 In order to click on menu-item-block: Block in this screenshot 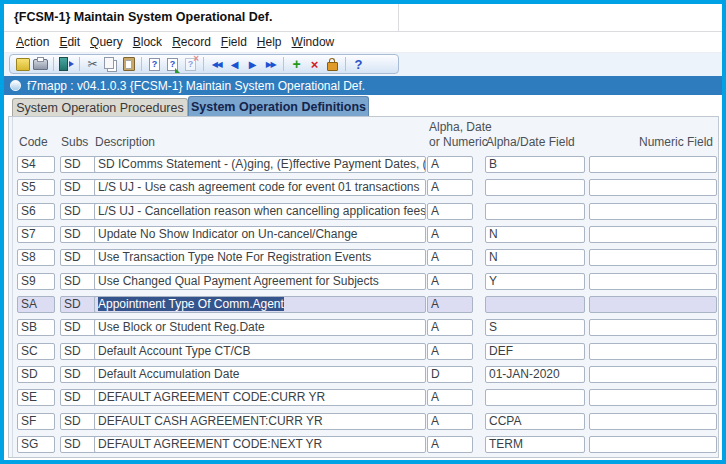, I will do `click(148, 42)`.